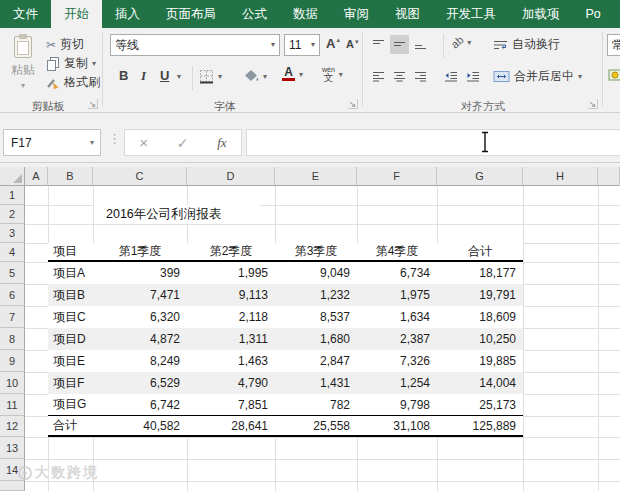  I want to click on table-cell: 125,889, so click(480, 426).